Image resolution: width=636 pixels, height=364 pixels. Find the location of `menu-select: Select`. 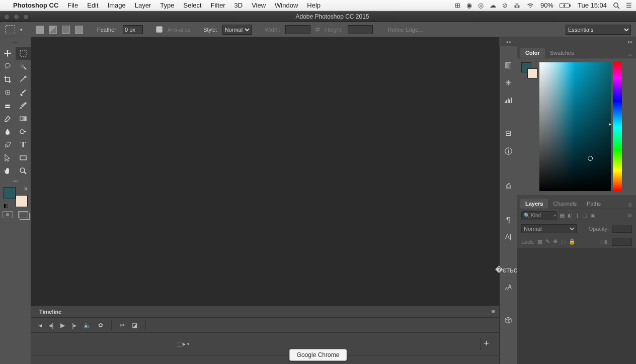

menu-select: Select is located at coordinates (192, 5).